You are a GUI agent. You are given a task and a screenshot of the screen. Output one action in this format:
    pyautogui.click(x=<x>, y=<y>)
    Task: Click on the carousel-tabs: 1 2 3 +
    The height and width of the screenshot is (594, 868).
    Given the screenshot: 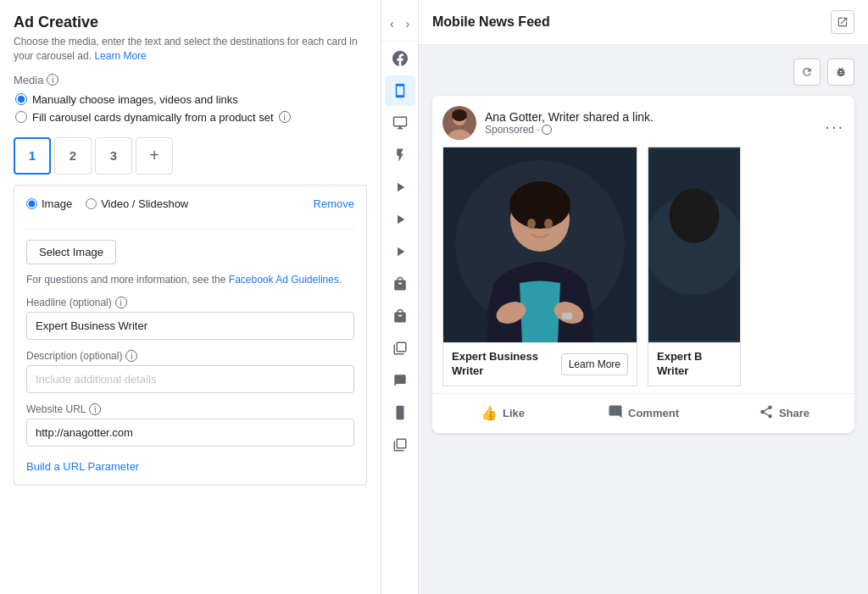 What is the action you would take?
    pyautogui.click(x=190, y=156)
    